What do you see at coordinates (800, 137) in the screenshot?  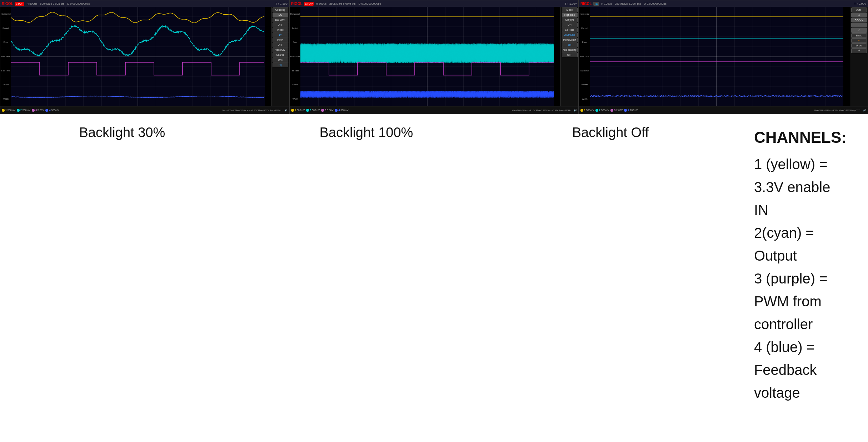 I see `channels-title: CHANNELS:` at bounding box center [800, 137].